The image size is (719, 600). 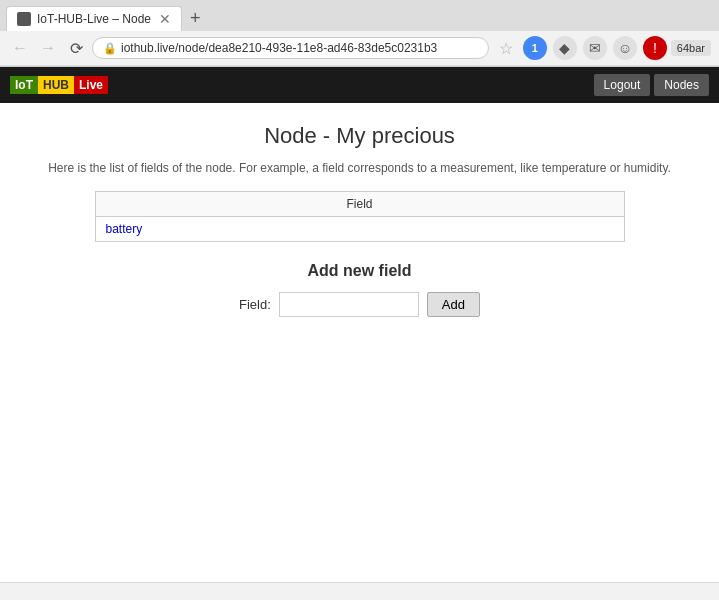 I want to click on brand-hub: HUB, so click(x=56, y=85).